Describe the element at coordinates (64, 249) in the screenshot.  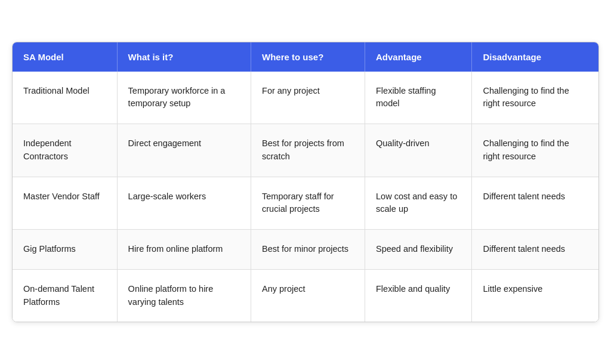
I see `sa-model-cell: Gig Platforms` at that location.